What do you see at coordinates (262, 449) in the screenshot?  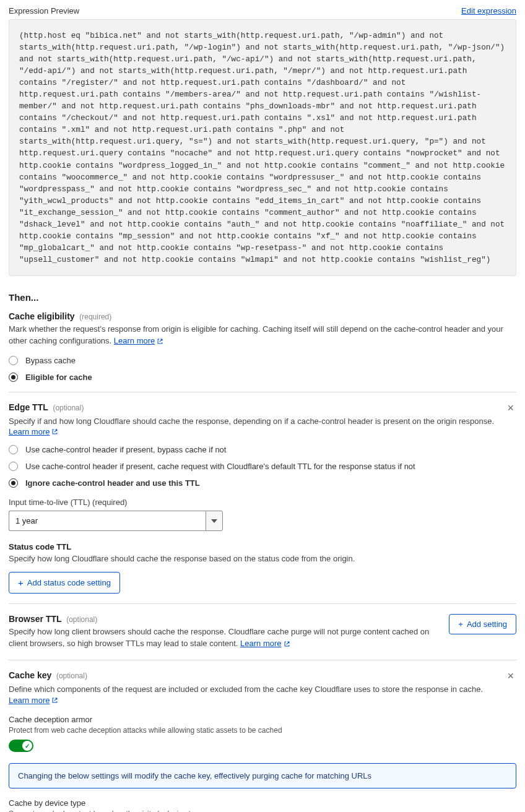 I see `radio-edge-opt1: Use cache-control header if present, byp…` at bounding box center [262, 449].